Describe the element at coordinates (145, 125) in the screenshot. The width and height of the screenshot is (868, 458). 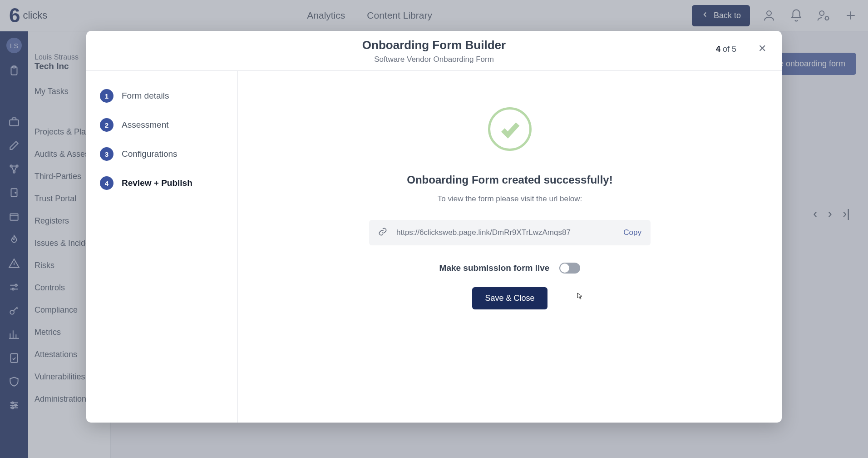
I see `step-label: Assessment` at that location.